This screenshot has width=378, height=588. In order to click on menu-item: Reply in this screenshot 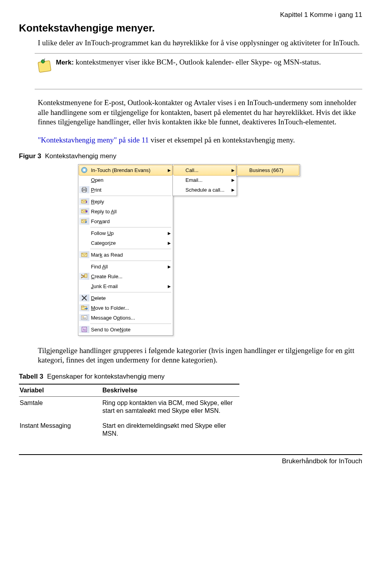, I will do `click(126, 202)`.